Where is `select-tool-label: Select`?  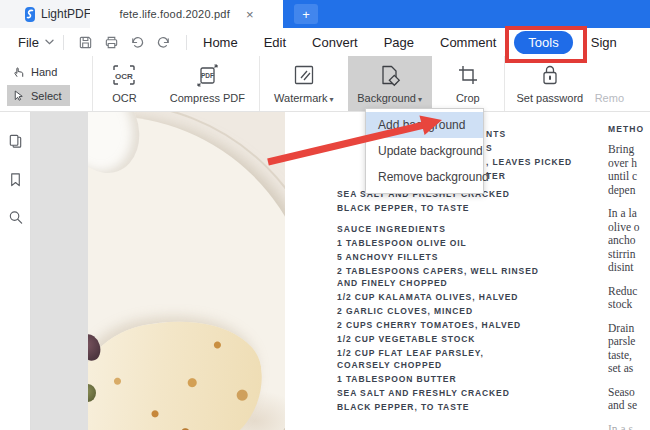 select-tool-label: Select is located at coordinates (46, 96).